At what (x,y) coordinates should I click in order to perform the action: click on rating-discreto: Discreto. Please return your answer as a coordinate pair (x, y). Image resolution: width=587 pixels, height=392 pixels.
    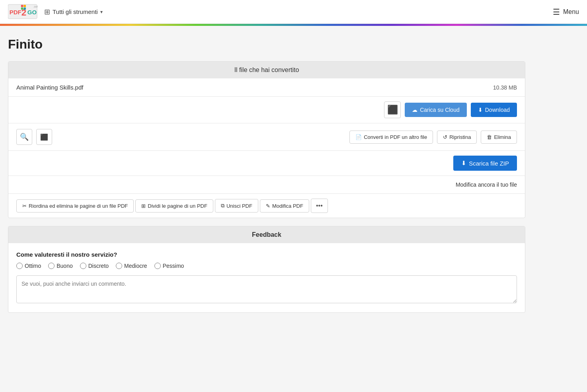
    Looking at the image, I should click on (94, 266).